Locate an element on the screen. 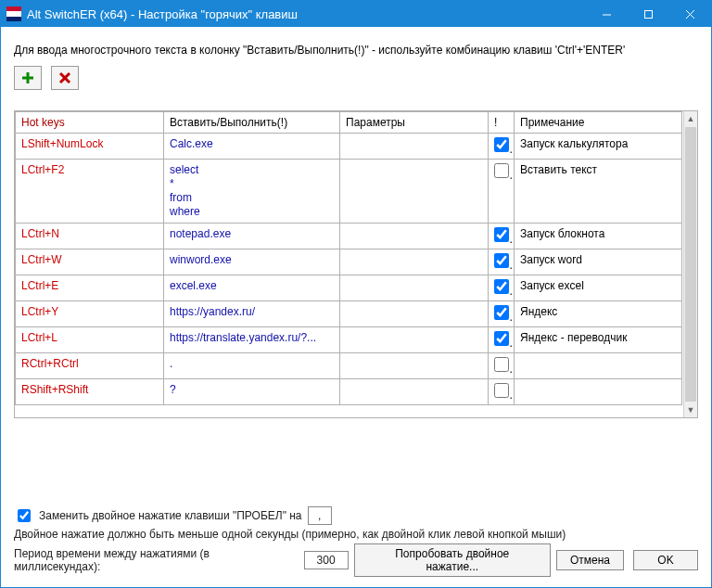 This screenshot has width=712, height=588. vertical-scrollbar: ▲ ▼ is located at coordinates (690, 264).